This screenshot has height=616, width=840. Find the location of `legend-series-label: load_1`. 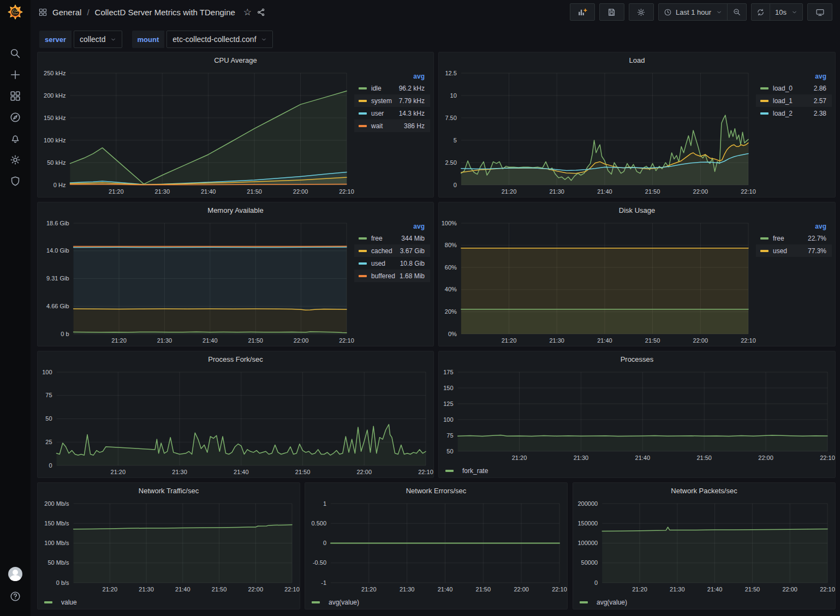

legend-series-label: load_1 is located at coordinates (783, 101).